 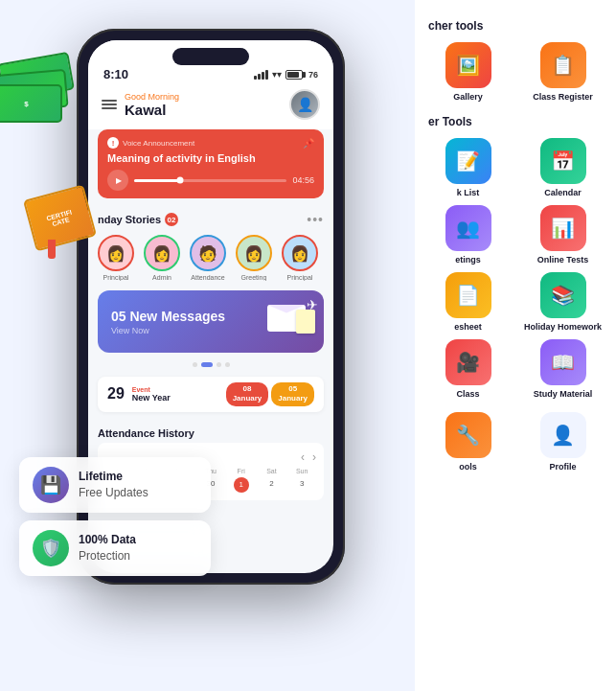 I want to click on story-label: Greeting, so click(x=255, y=278).